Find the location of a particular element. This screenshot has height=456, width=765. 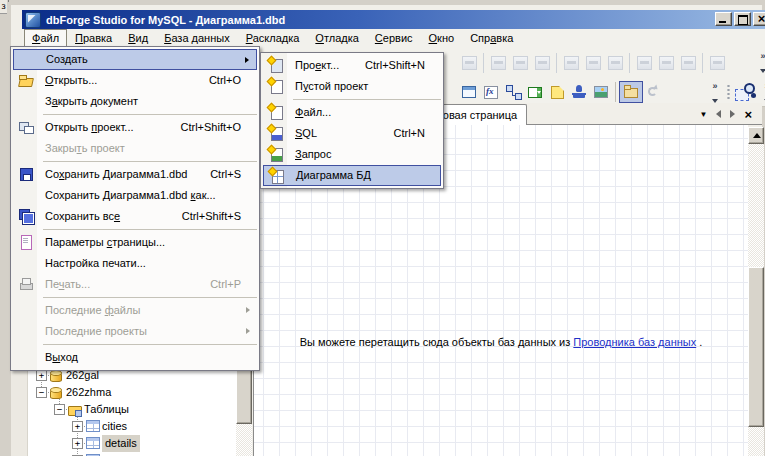

create-submenu: Проект...Ctrl+Shift+NПустой проектФайл..… is located at coordinates (352, 120).